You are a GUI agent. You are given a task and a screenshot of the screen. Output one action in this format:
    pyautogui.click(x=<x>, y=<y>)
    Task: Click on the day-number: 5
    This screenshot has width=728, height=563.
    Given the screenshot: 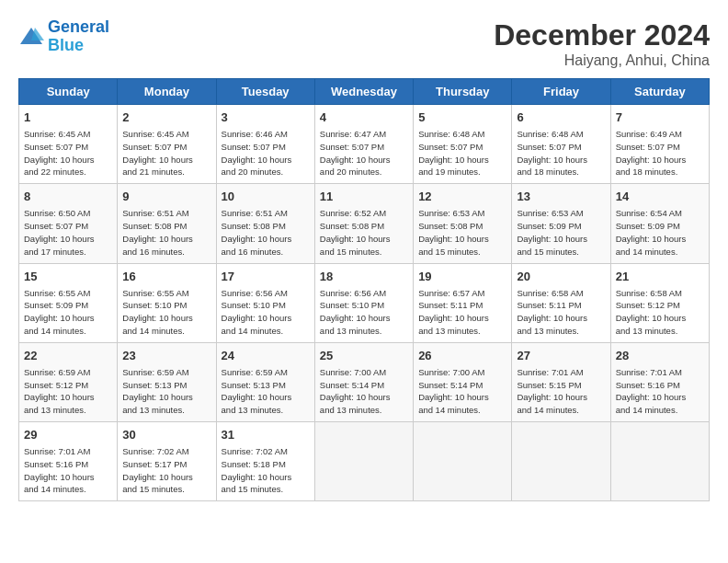 What is the action you would take?
    pyautogui.click(x=462, y=118)
    